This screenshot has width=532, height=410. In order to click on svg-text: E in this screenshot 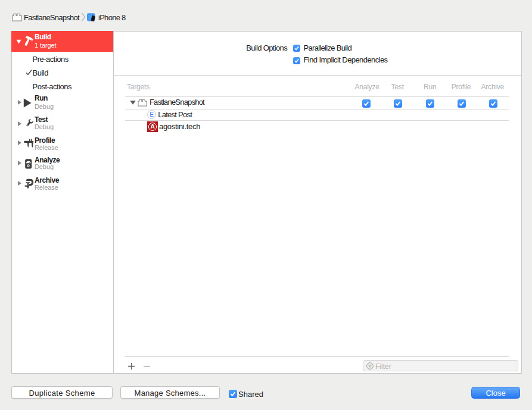, I will do `click(151, 114)`.